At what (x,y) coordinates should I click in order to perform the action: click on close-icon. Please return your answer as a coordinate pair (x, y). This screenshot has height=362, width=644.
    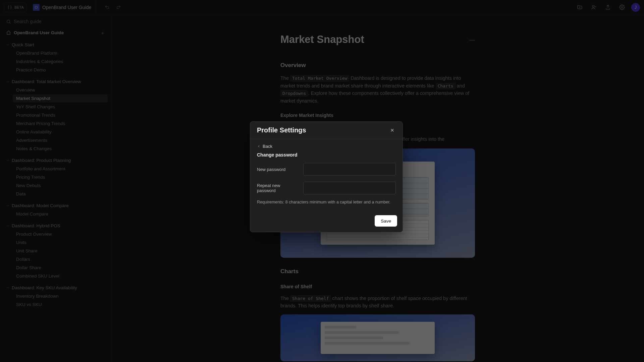
    Looking at the image, I should click on (392, 130).